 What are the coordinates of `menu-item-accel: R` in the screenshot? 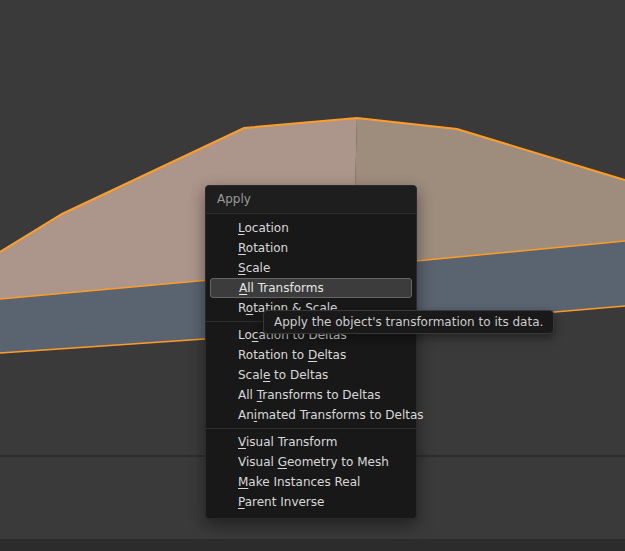 It's located at (242, 248).